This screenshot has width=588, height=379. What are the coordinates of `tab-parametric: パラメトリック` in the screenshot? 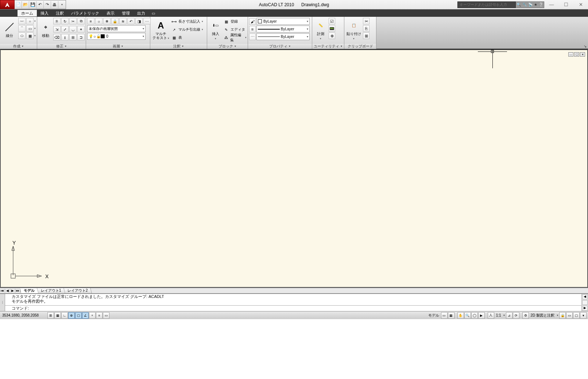 It's located at (85, 13).